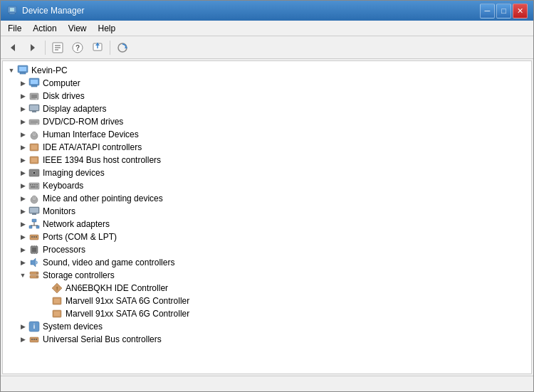 The image size is (534, 392). What do you see at coordinates (267, 147) in the screenshot?
I see `tree-node-ide: ▶ IDE ATA/ATAPI controllers` at bounding box center [267, 147].